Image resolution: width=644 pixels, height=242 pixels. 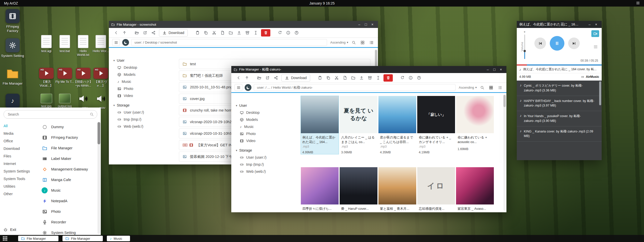 I want to click on sort-dropdown: Ascending▾, so click(x=339, y=42).